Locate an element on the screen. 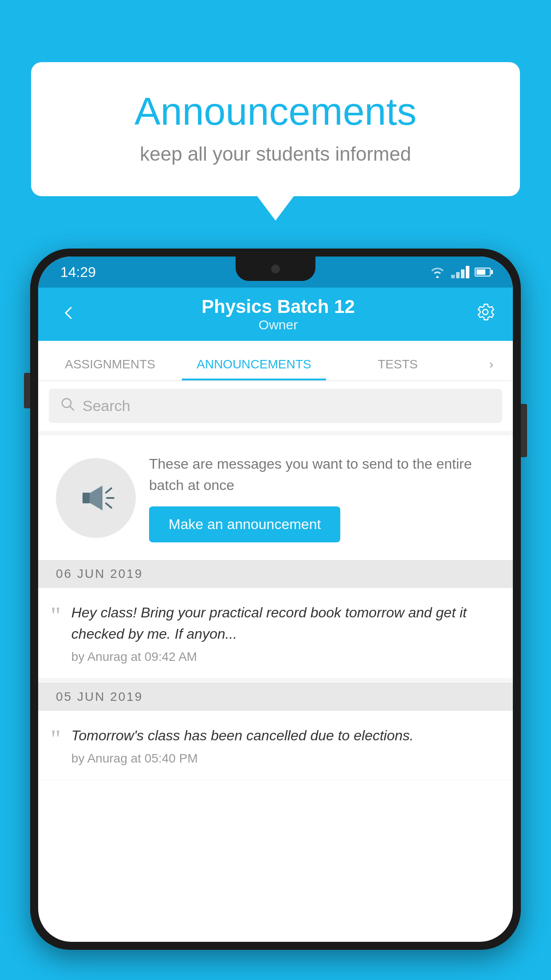 Image resolution: width=551 pixels, height=980 pixels. signal-icon is located at coordinates (460, 272).